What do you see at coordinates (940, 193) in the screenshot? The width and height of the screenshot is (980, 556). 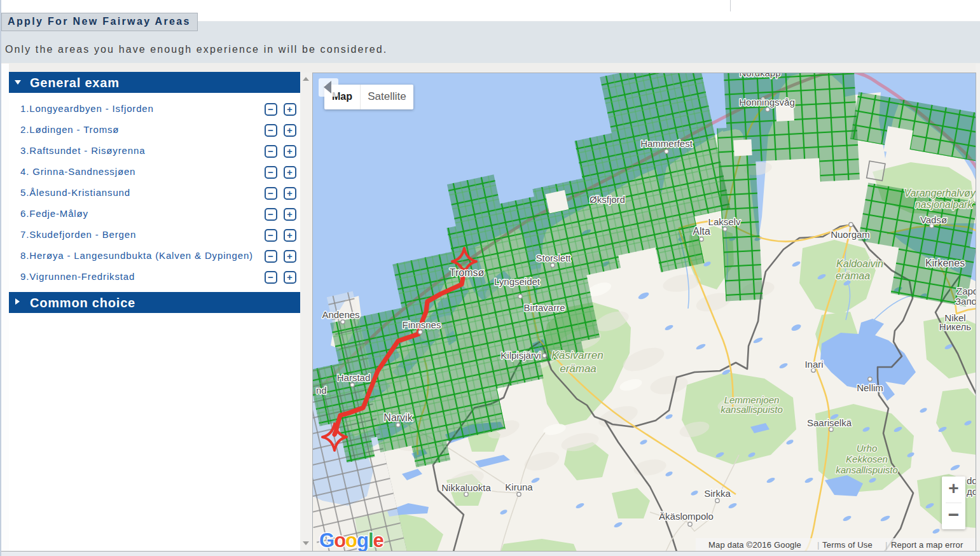 I see `svg-text: Varangerhalvøyå` at bounding box center [940, 193].